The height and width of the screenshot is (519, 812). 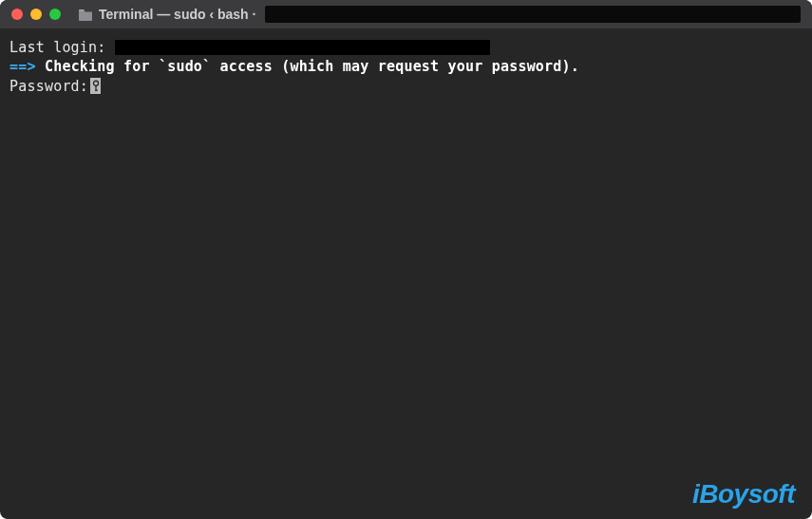 What do you see at coordinates (95, 85) in the screenshot?
I see `password-input-cursor` at bounding box center [95, 85].